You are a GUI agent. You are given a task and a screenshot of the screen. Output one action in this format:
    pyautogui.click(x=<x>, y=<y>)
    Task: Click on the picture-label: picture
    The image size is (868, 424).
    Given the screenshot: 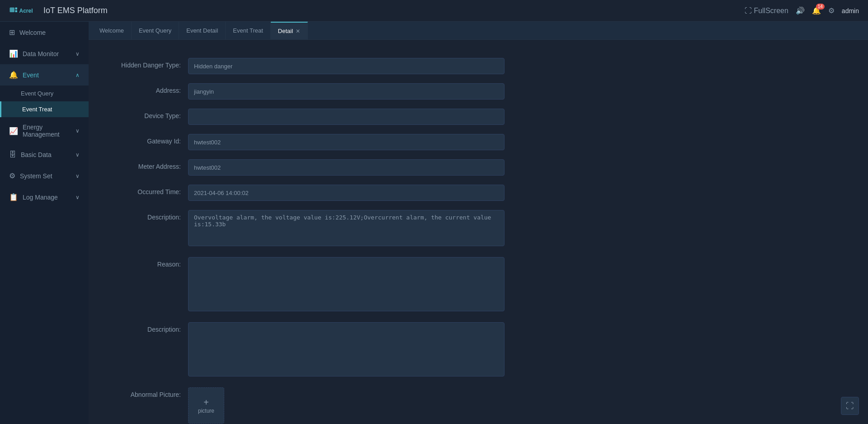 What is the action you would take?
    pyautogui.click(x=206, y=411)
    